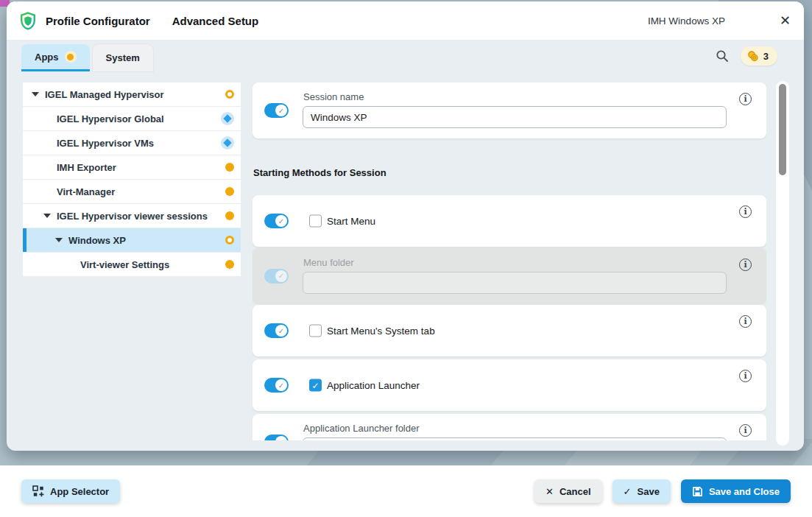  What do you see at coordinates (509, 331) in the screenshot?
I see `setting-card-start-menu-system-tab: ✓ Start Menu's System tab i` at bounding box center [509, 331].